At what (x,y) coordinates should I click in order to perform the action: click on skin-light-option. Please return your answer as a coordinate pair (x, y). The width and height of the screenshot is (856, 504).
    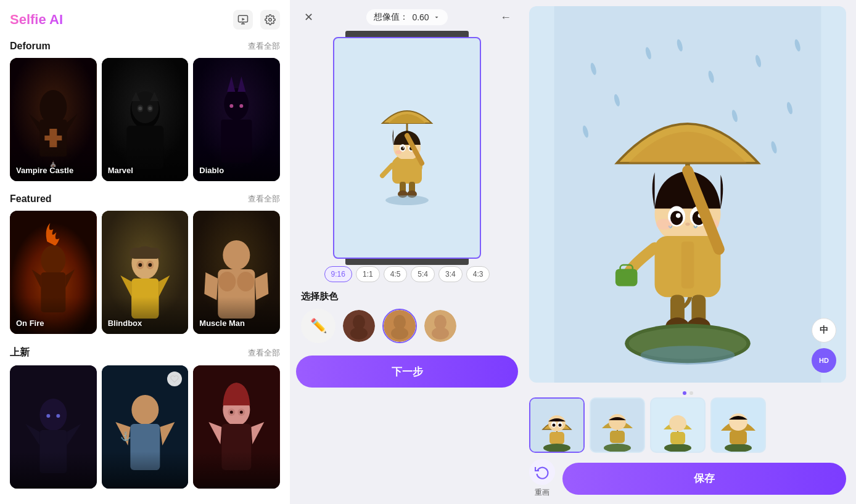
    Looking at the image, I should click on (440, 326).